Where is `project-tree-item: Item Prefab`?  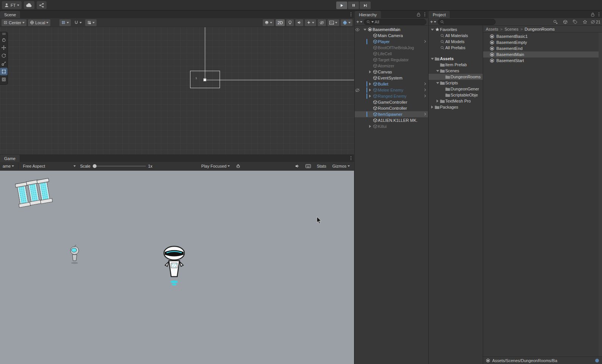
project-tree-item: Item Prefab is located at coordinates (456, 65).